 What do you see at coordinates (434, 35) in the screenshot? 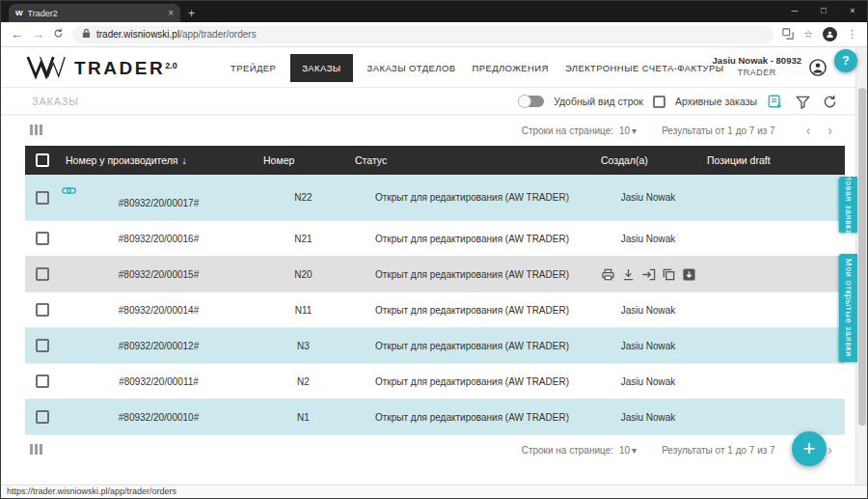
I see `browser-toolbar: ← → trader.wisniowski.pl/app/trader/orde…` at bounding box center [434, 35].